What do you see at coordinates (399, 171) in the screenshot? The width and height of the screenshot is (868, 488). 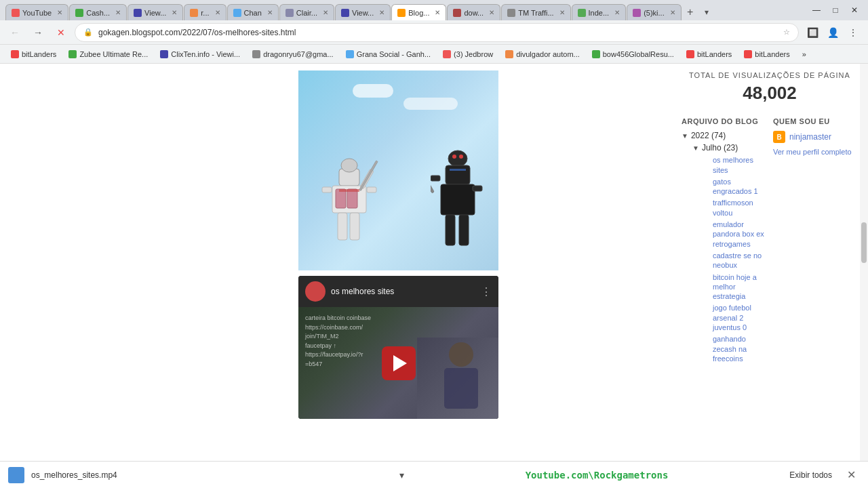 I see `battle-image` at bounding box center [399, 171].